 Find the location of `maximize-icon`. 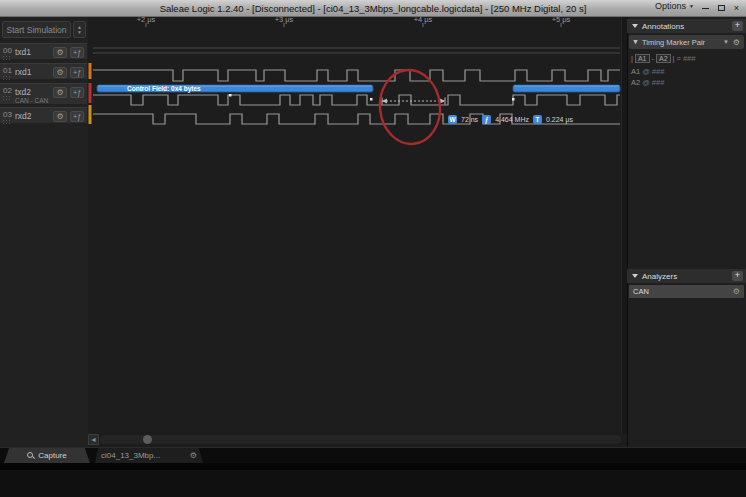

maximize-icon is located at coordinates (722, 8).